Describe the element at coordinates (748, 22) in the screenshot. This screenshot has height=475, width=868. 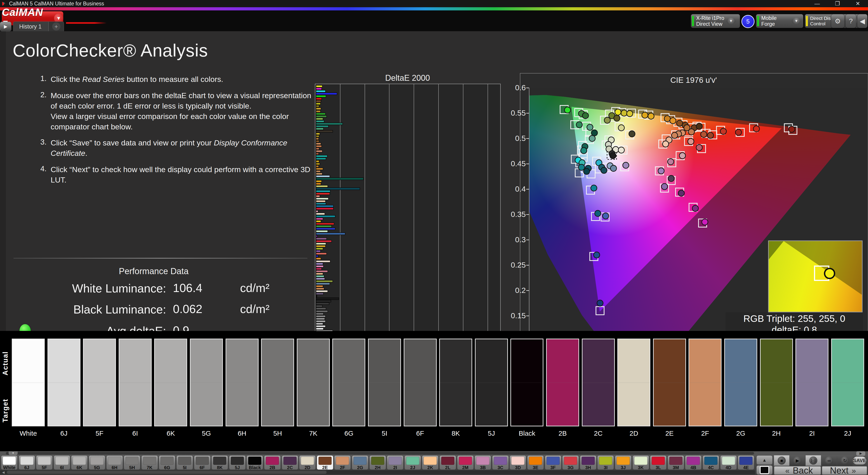
I see `meter-count-badge: 5` at that location.